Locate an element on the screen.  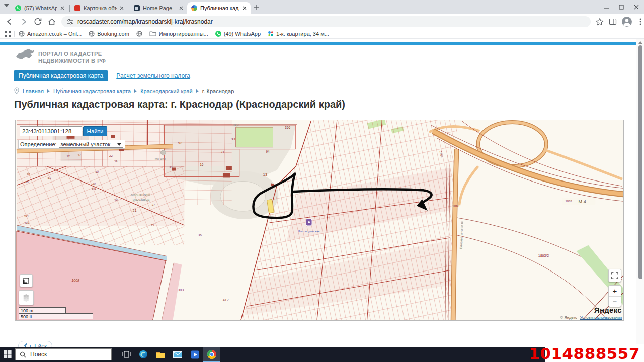
tab-agentsystem: Home Page - AgentSystem is located at coordinates (158, 8).